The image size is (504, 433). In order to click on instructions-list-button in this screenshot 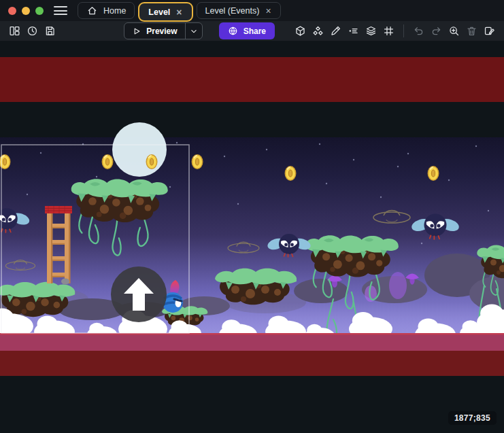, I will do `click(354, 31)`.